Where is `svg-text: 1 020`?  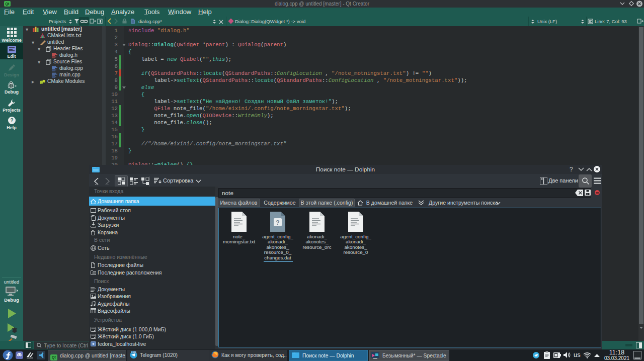 svg-text: 1 020 is located at coordinates (134, 352).